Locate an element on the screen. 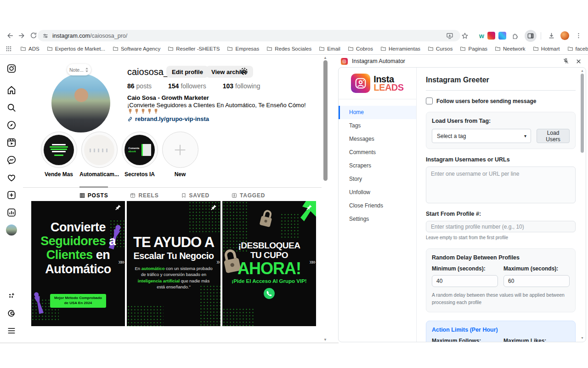  highlight-new: New is located at coordinates (180, 155).